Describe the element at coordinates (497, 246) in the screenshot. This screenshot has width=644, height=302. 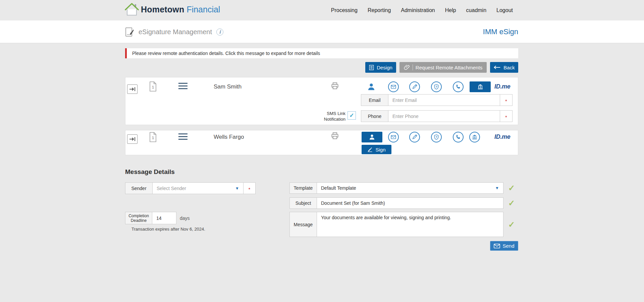
I see `send-envelope-icon` at that location.